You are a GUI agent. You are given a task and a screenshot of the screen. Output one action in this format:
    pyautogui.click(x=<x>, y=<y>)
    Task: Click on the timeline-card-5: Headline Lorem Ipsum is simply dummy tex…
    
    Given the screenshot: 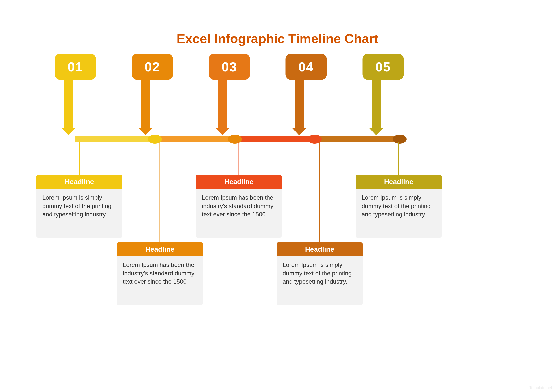 What is the action you would take?
    pyautogui.click(x=399, y=206)
    